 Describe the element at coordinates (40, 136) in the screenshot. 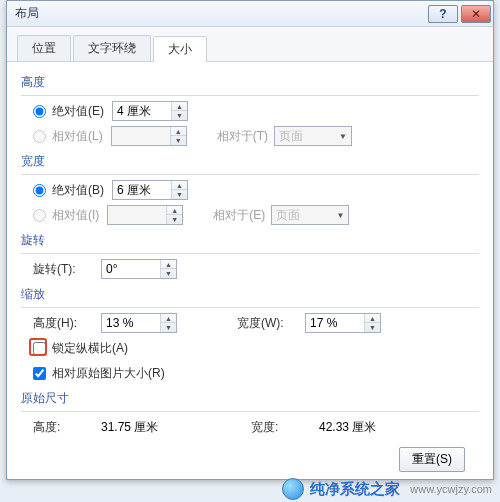

I see `height-relative-radio` at that location.